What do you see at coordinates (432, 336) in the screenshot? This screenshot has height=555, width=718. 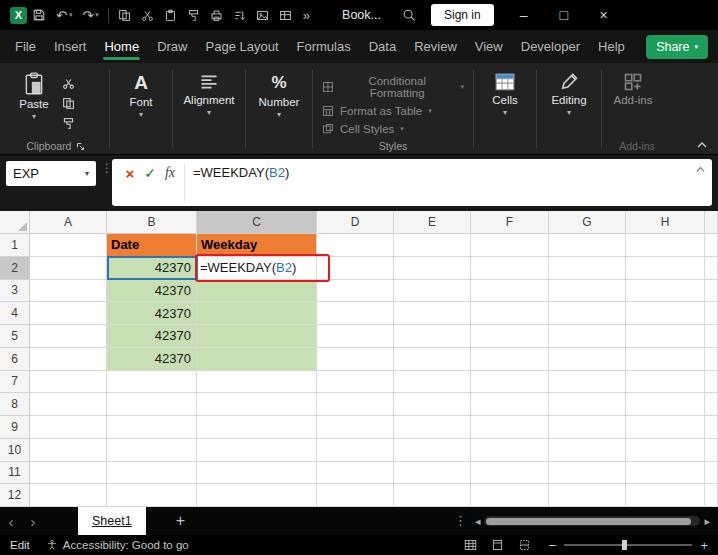 I see `cell-E5` at bounding box center [432, 336].